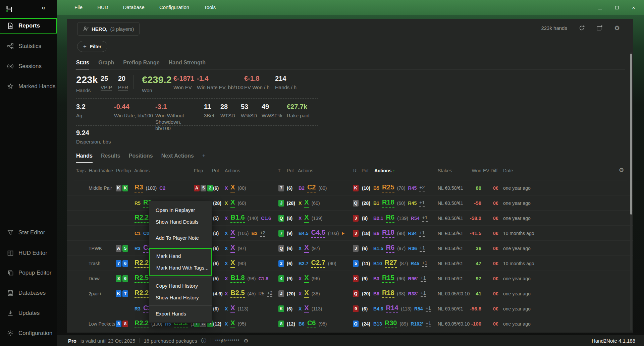 The width and height of the screenshot is (644, 346). What do you see at coordinates (634, 7) in the screenshot?
I see `close-button: ×` at bounding box center [634, 7].